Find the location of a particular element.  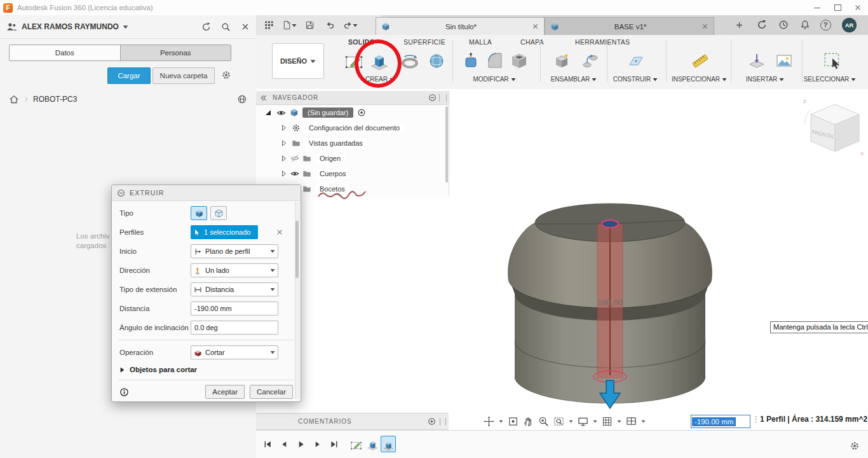

viewports-button is located at coordinates (632, 421).